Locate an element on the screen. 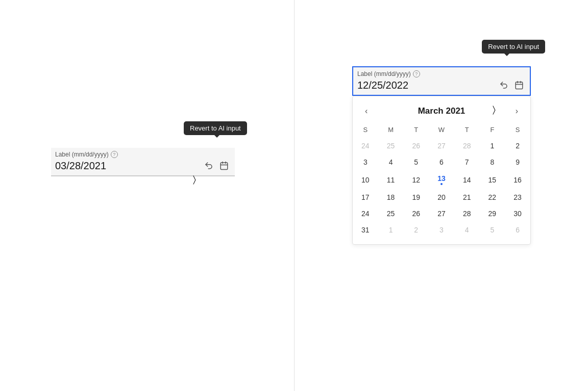 This screenshot has width=588, height=391. left-date-value: 03/28/2021 is located at coordinates (81, 166).